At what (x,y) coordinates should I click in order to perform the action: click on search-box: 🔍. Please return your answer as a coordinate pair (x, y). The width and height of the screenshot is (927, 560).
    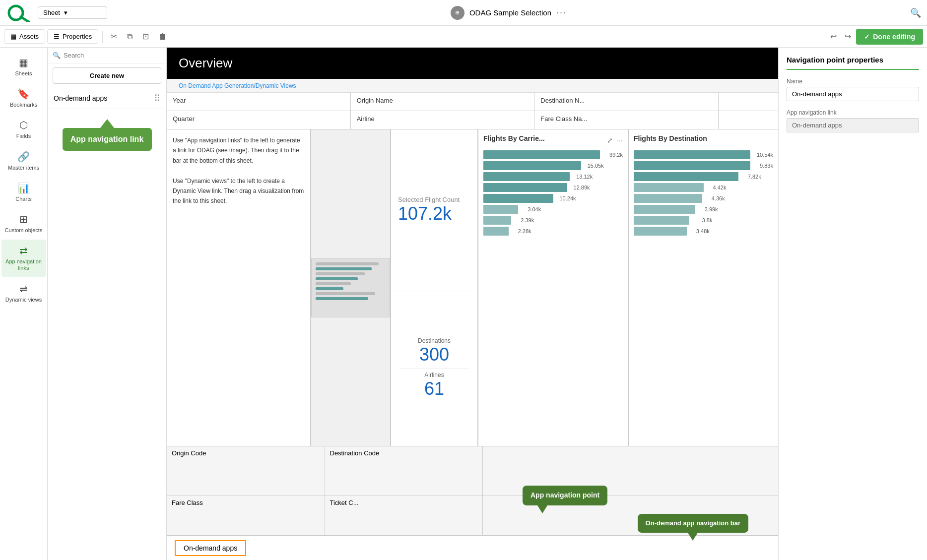
    Looking at the image, I should click on (107, 56).